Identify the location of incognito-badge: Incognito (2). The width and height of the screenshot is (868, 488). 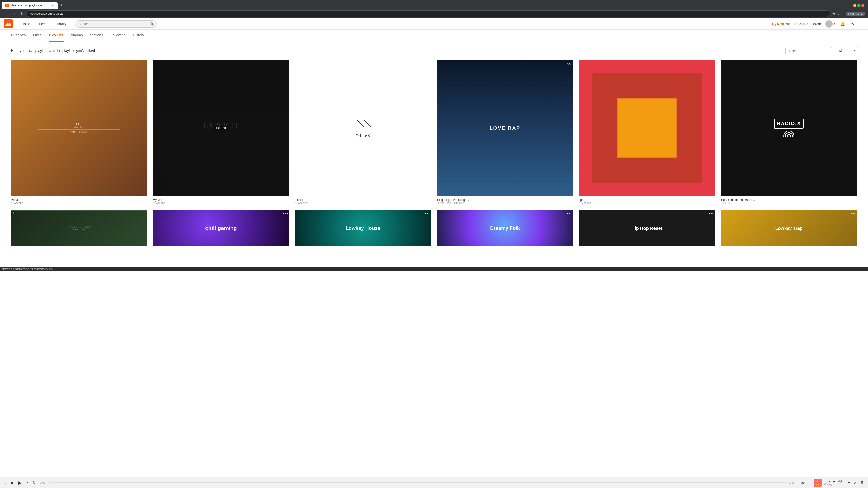
(856, 14).